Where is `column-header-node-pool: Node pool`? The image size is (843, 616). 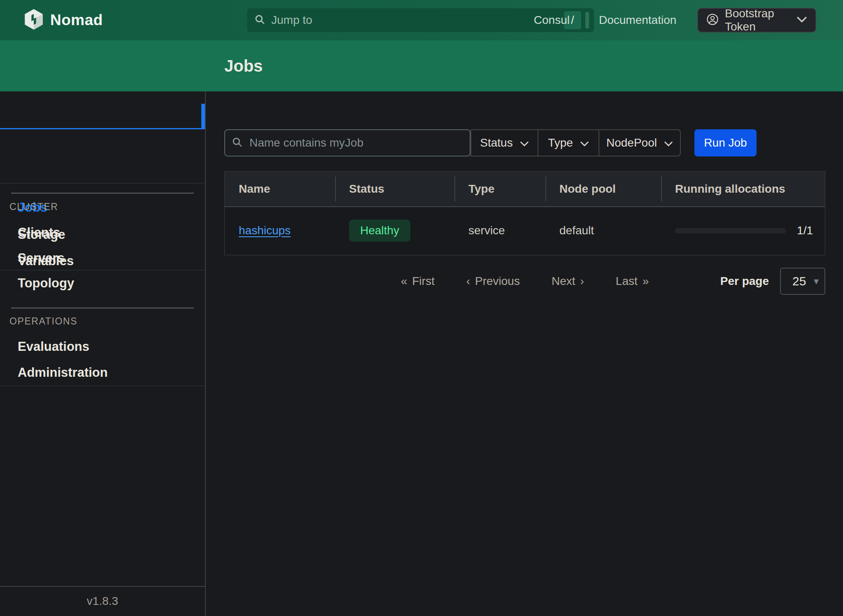 column-header-node-pool: Node pool is located at coordinates (603, 189).